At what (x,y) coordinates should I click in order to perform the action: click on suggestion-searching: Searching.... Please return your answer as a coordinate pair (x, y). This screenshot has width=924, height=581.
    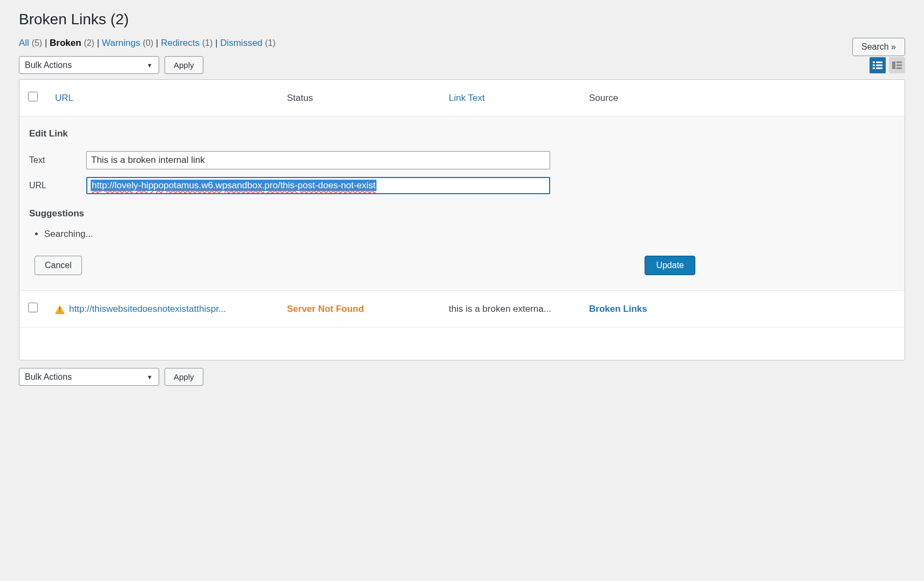
    Looking at the image, I should click on (469, 234).